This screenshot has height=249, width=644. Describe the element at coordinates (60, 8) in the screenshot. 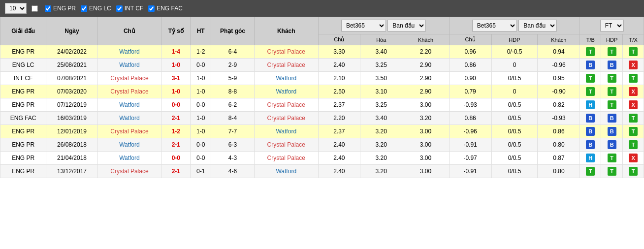

I see `eng-pr-checkbox-label: ENG PR` at that location.